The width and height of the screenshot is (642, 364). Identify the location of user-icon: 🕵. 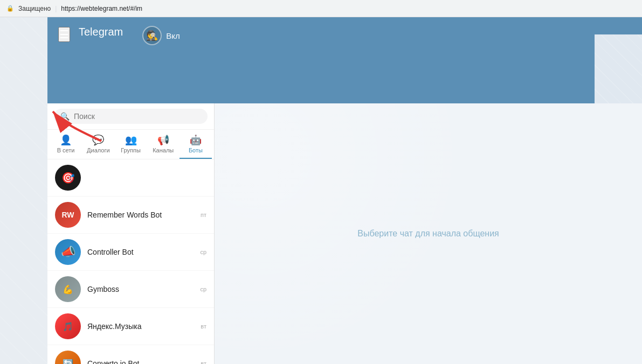
(152, 36).